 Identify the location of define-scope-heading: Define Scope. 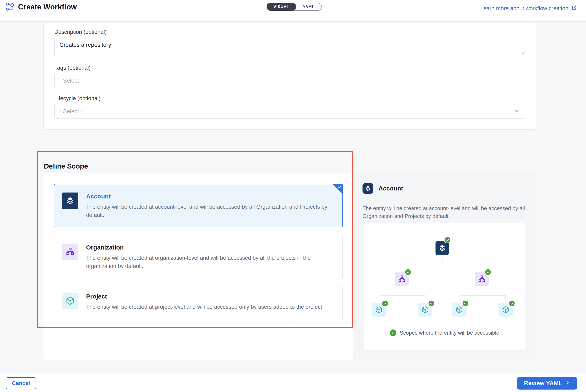
(66, 166).